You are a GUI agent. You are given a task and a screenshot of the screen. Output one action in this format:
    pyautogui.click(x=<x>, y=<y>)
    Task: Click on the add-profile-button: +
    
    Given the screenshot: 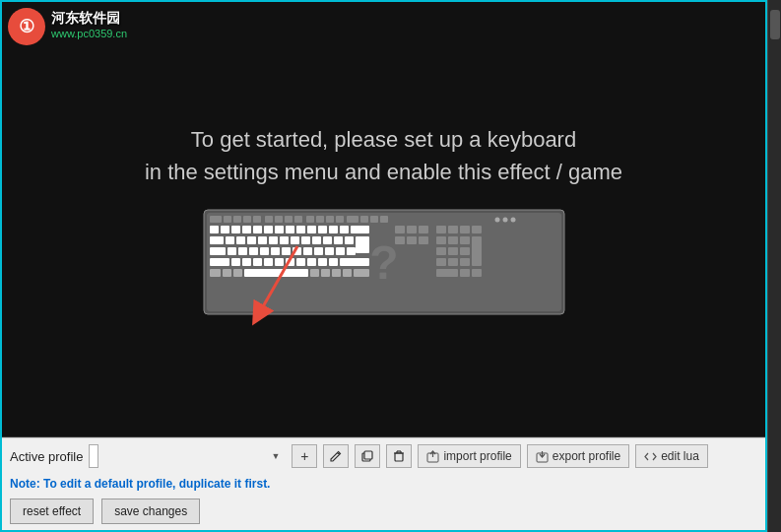 What is the action you would take?
    pyautogui.click(x=304, y=456)
    